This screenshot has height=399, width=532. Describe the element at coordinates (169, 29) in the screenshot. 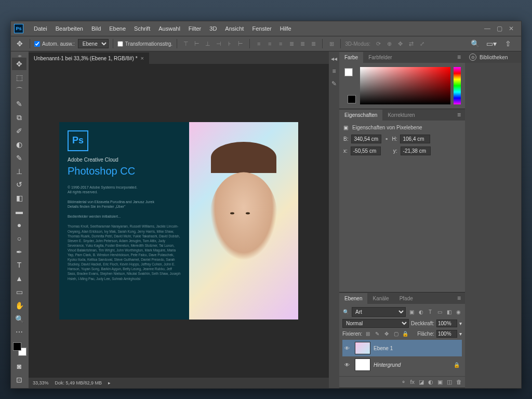

I see `menu-auswahl: Auswahl` at that location.